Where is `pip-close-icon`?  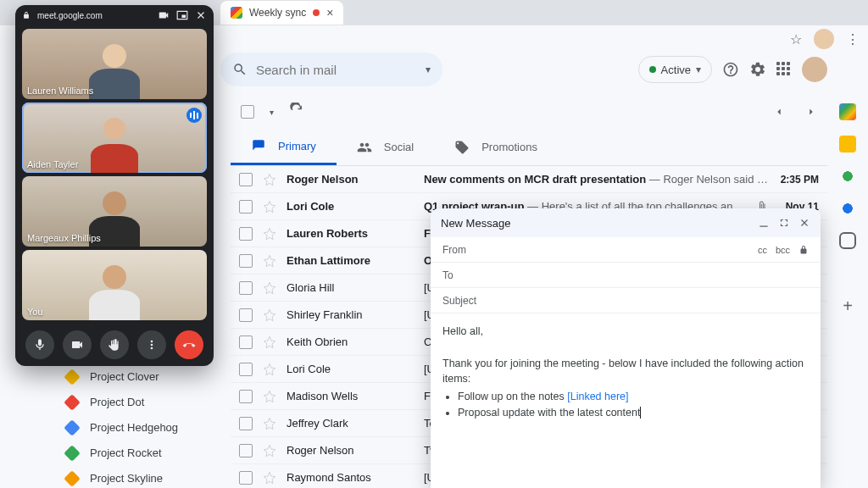
pip-close-icon is located at coordinates (201, 15).